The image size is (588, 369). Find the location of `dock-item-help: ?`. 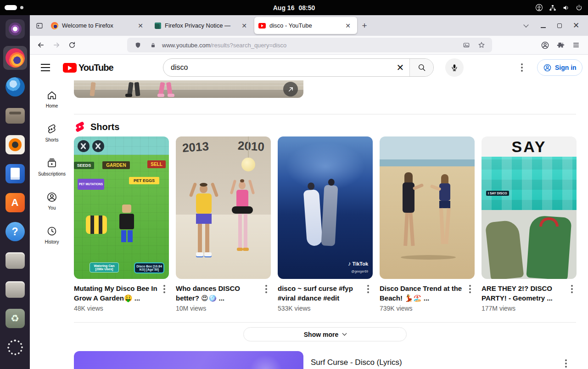

dock-item-help: ? is located at coordinates (15, 232).